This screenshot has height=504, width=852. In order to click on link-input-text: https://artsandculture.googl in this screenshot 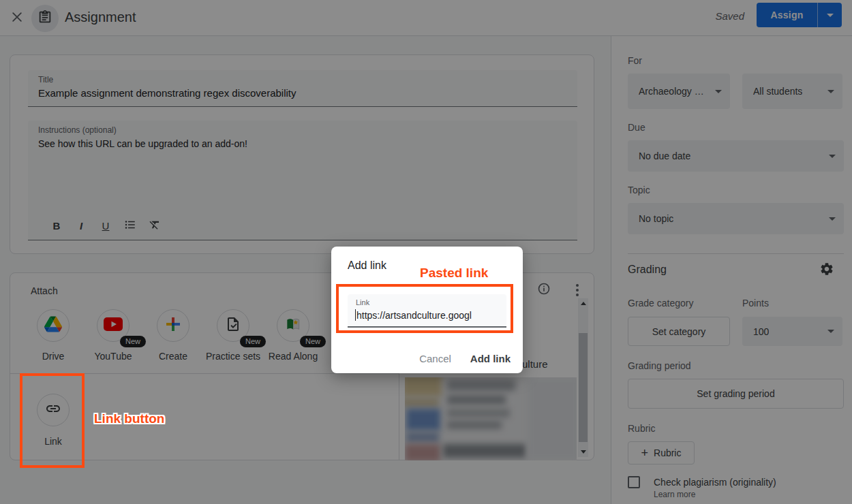, I will do `click(414, 315)`.